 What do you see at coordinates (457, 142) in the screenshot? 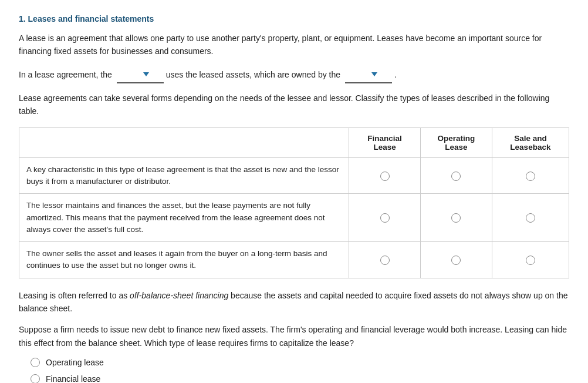
I see `table-header-operating: OperatingLease` at bounding box center [457, 142].